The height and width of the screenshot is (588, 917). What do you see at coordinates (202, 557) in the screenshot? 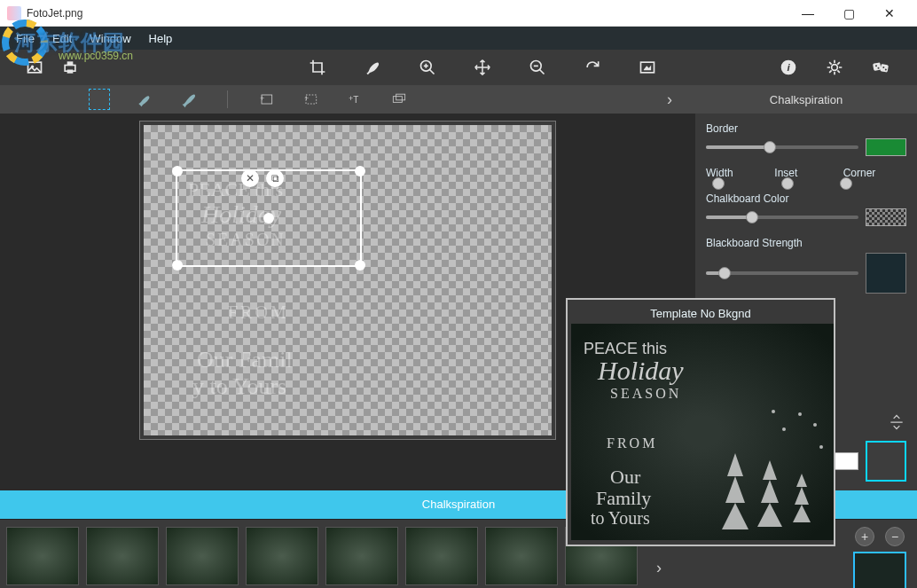
I see `thumb-item: Template 02` at bounding box center [202, 557].